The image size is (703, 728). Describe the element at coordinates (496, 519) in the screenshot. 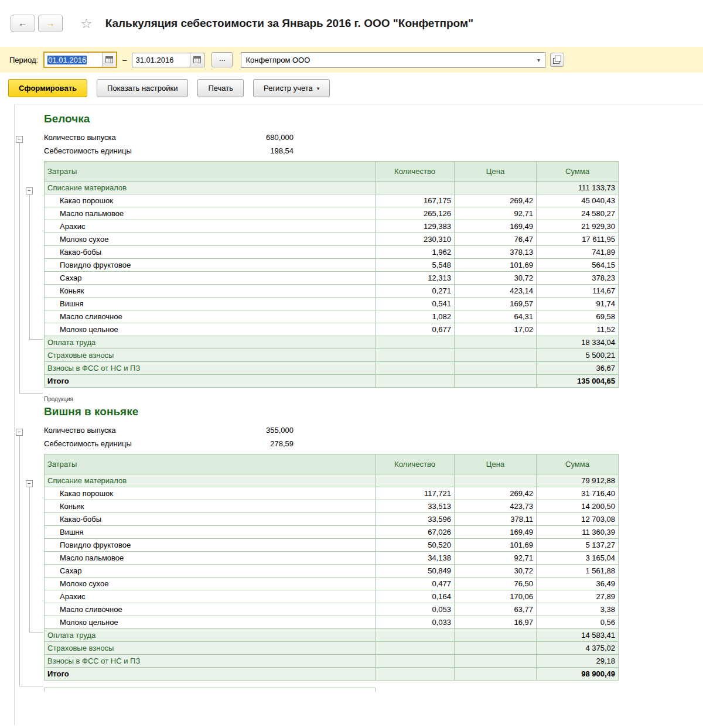

I see `material-price: 378,11` at that location.